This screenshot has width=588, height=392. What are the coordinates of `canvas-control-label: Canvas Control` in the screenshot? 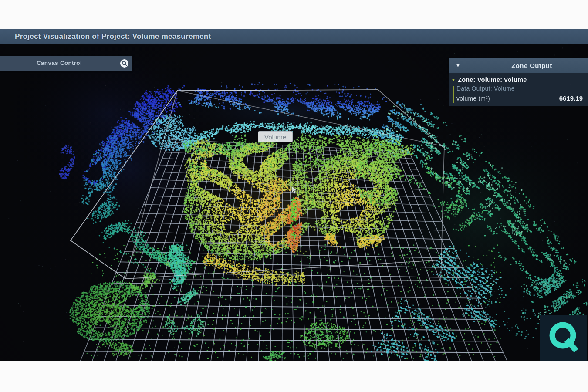 It's located at (59, 63).